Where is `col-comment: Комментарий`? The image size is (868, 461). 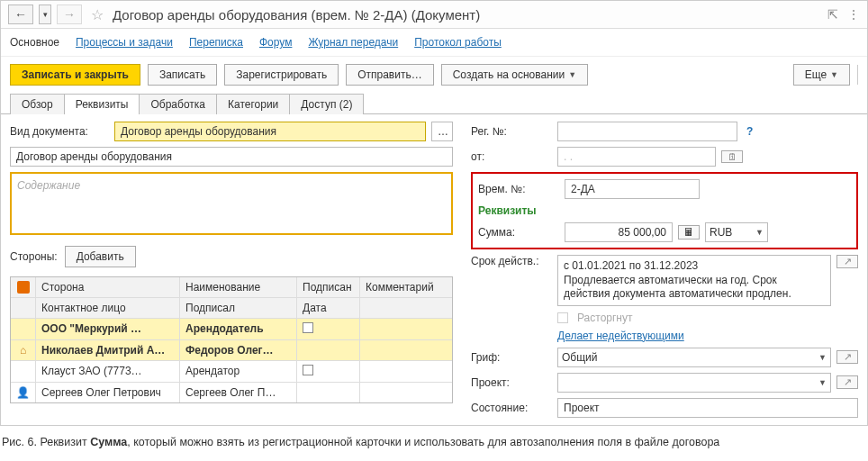 col-comment: Комментарий is located at coordinates (406, 287).